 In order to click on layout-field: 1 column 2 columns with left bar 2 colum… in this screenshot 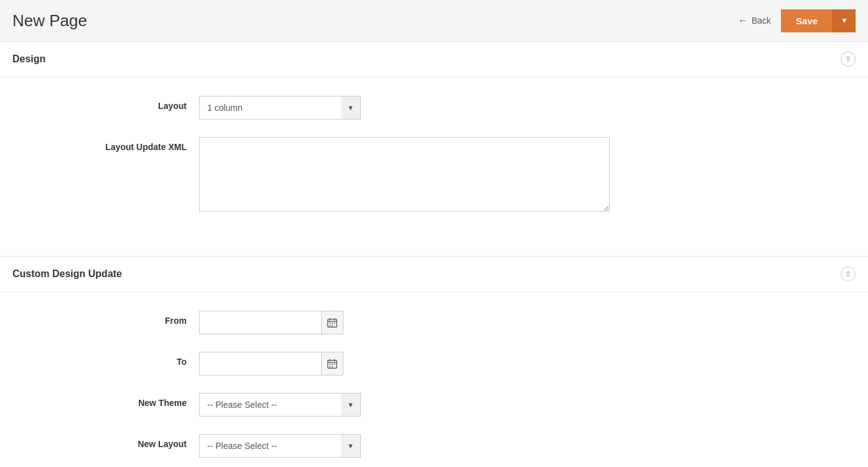, I will do `click(417, 108)`.